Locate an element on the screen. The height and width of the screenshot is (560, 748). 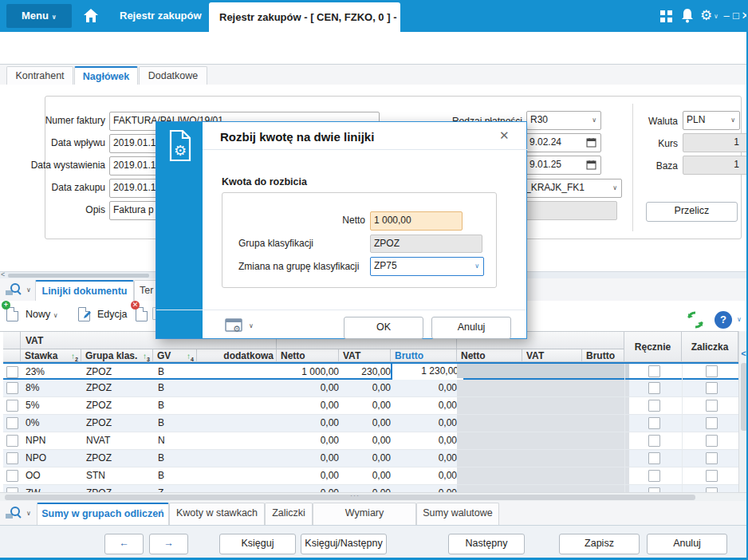
column-header-gv: GV↑4 is located at coordinates (175, 356).